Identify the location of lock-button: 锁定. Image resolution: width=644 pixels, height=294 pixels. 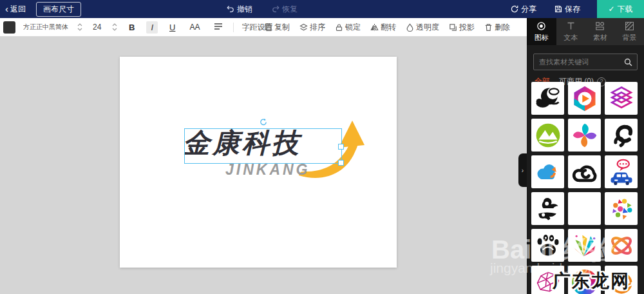
(348, 27).